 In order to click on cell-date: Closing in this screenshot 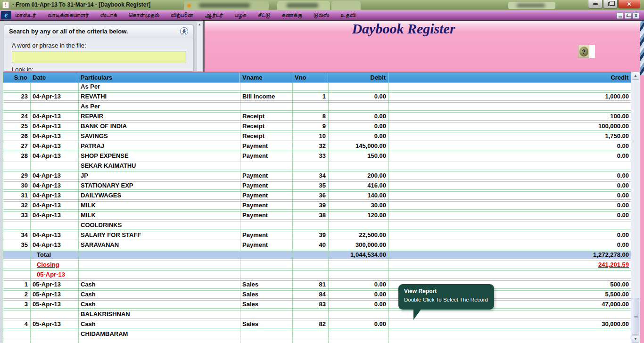, I will do `click(54, 265)`.